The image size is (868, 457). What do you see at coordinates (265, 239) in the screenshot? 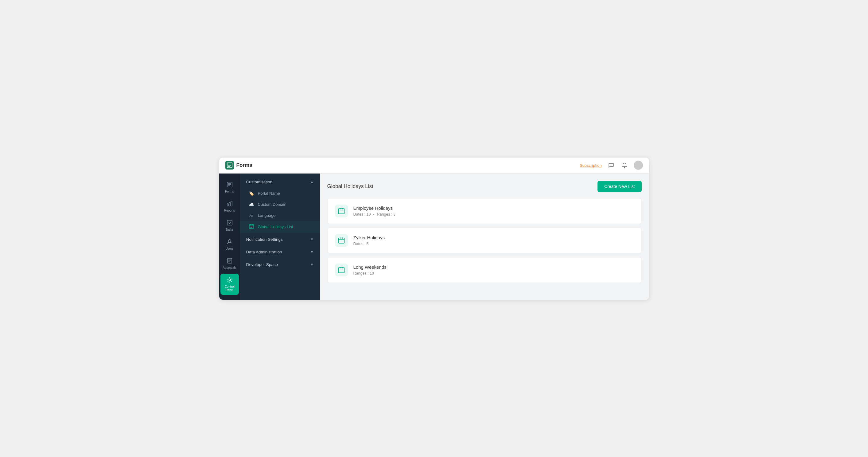
I see `notification-settings-label: Notification Settings` at bounding box center [265, 239].